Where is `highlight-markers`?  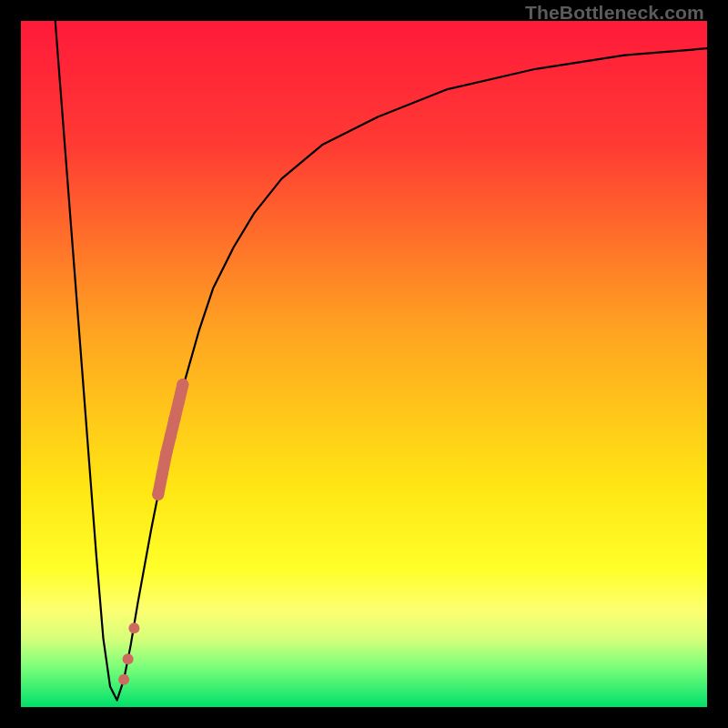 highlight-markers is located at coordinates (153, 531).